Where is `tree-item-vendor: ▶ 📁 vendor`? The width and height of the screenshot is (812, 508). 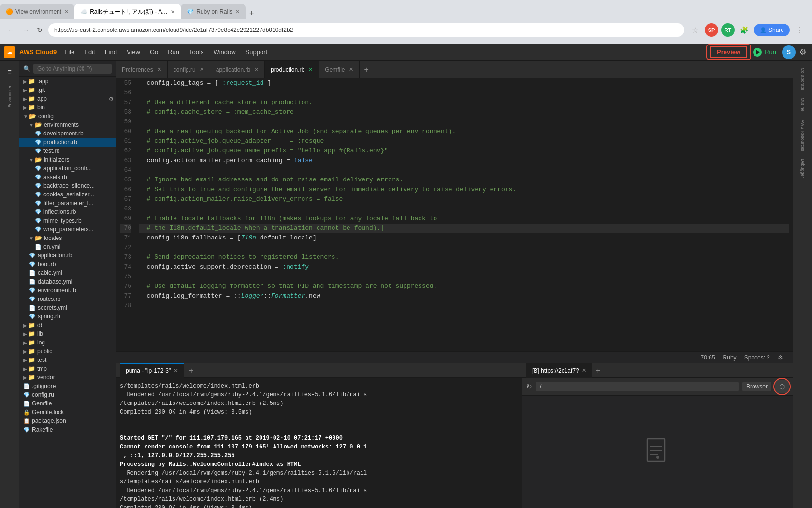 tree-item-vendor: ▶ 📁 vendor is located at coordinates (68, 377).